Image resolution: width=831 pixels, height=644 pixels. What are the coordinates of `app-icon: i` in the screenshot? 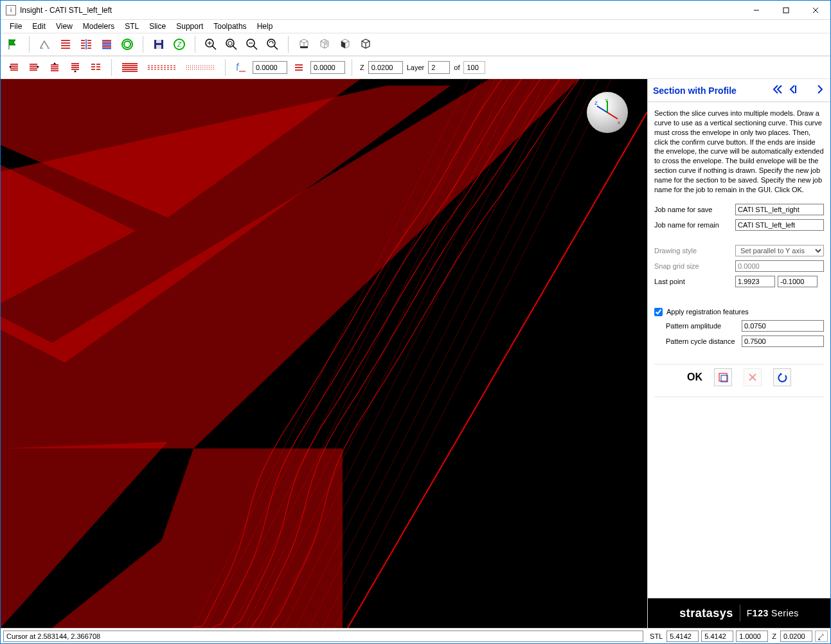 It's located at (11, 10).